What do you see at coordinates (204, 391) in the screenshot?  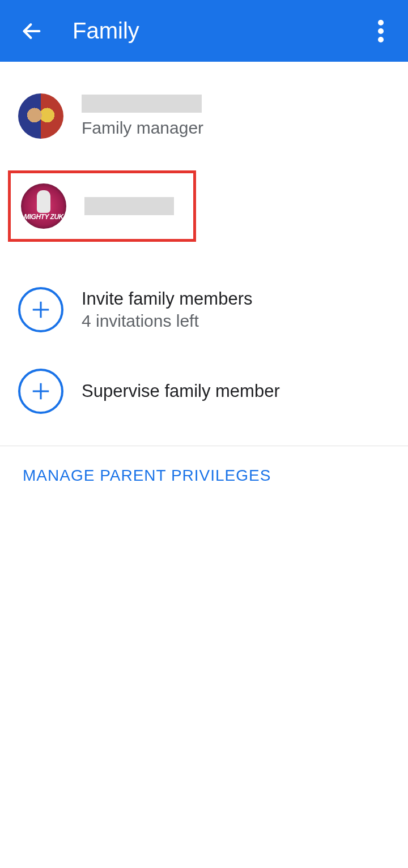 I see `supervise-member-row: Supervise family member` at bounding box center [204, 391].